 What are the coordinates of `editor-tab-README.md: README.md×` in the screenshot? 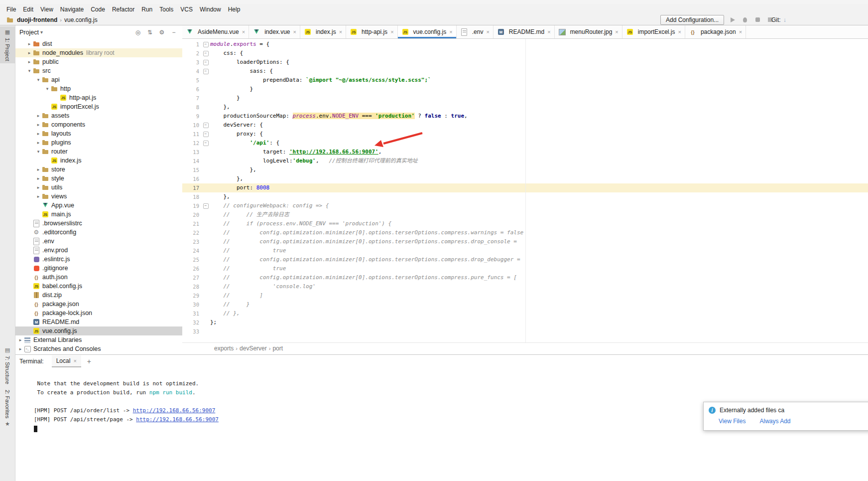 It's located at (524, 32).